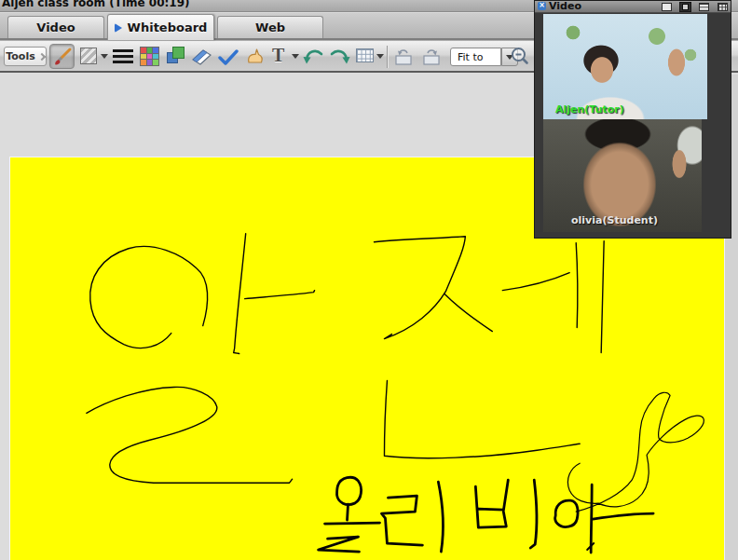 This screenshot has width=738, height=560. I want to click on fill-pattern-icon, so click(89, 56).